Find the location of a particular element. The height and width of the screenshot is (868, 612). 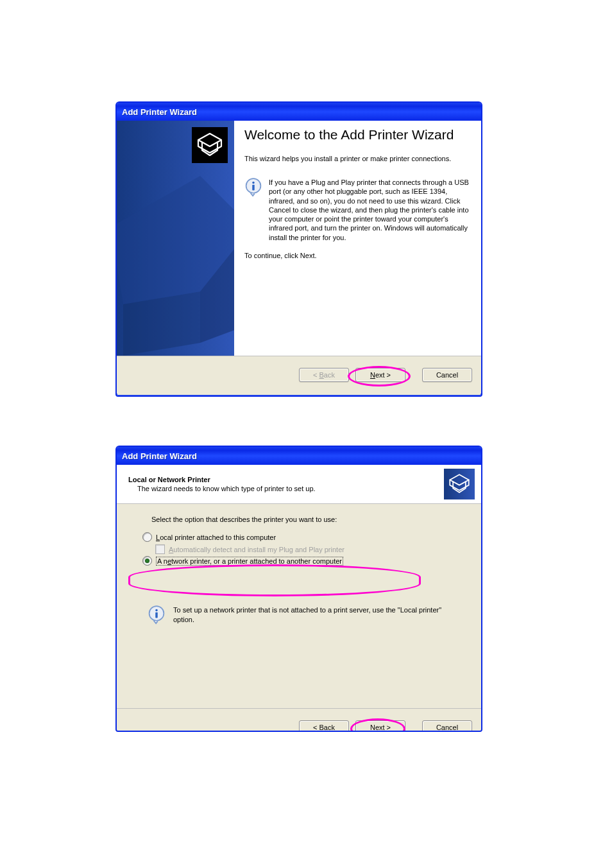

prompt-text: Select the option that describes the pri… is located at coordinates (308, 519).